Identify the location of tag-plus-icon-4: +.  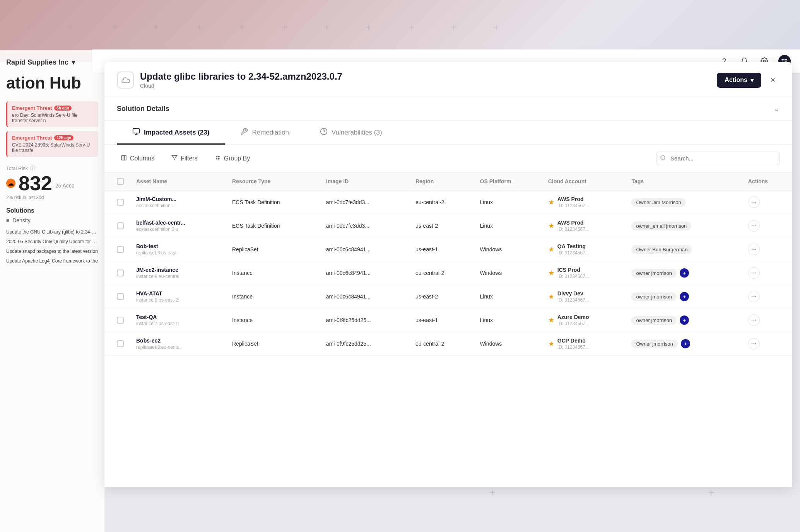
(684, 297).